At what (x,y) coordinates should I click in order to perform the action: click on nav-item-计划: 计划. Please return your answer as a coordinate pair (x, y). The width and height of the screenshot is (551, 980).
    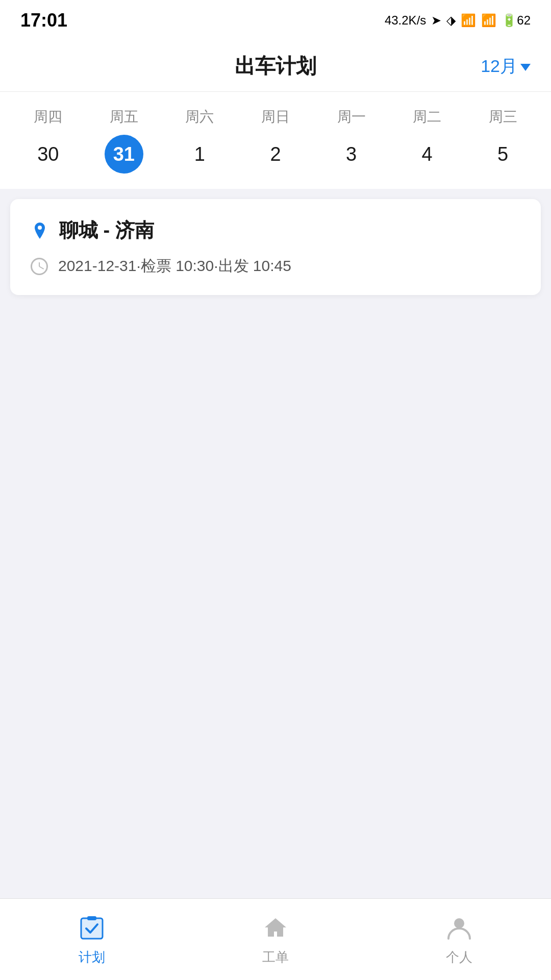
    Looking at the image, I should click on (92, 939).